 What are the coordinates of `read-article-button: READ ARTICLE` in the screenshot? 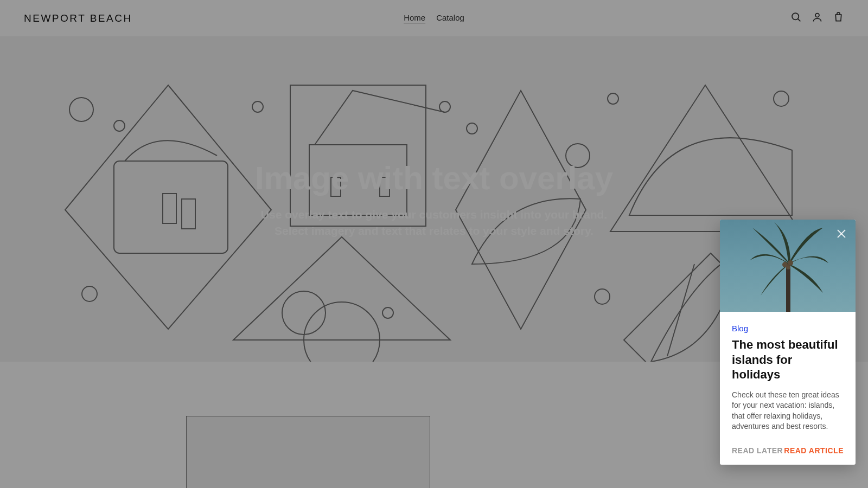 It's located at (814, 451).